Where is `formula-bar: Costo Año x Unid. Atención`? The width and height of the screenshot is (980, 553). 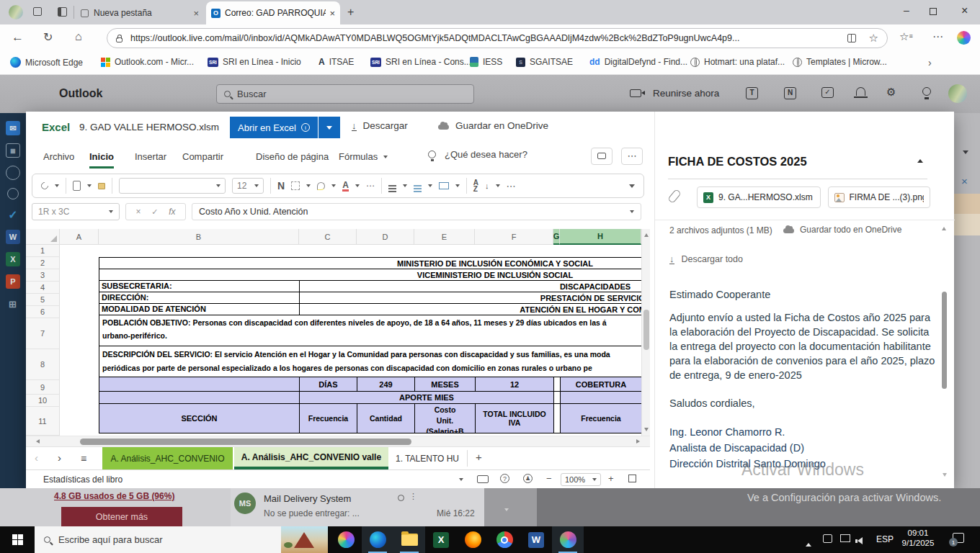 formula-bar: Costo Año x Unid. Atención is located at coordinates (416, 212).